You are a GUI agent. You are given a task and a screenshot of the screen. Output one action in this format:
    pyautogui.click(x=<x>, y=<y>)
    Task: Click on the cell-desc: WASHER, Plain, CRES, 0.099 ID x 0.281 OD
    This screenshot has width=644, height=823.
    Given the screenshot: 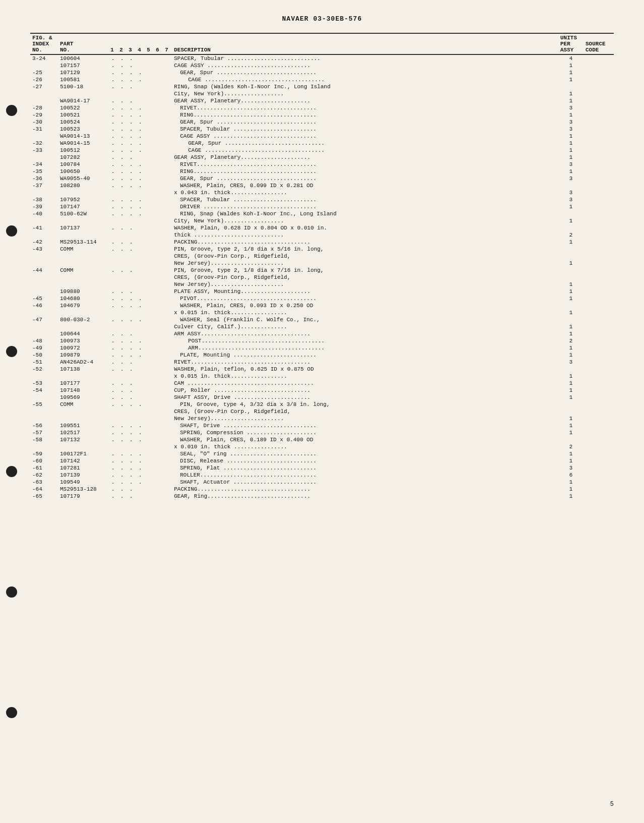 What is the action you would take?
    pyautogui.click(x=365, y=186)
    